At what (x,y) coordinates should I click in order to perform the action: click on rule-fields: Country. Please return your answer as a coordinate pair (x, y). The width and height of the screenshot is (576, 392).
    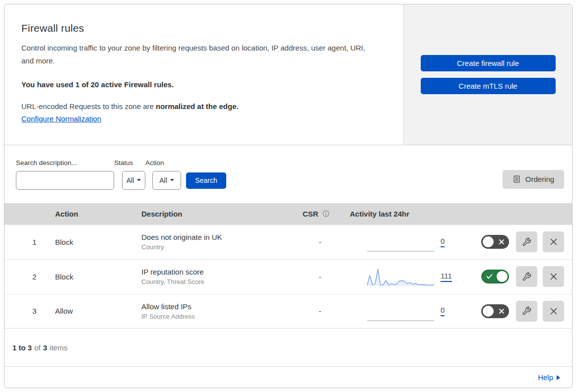
    Looking at the image, I should click on (219, 247).